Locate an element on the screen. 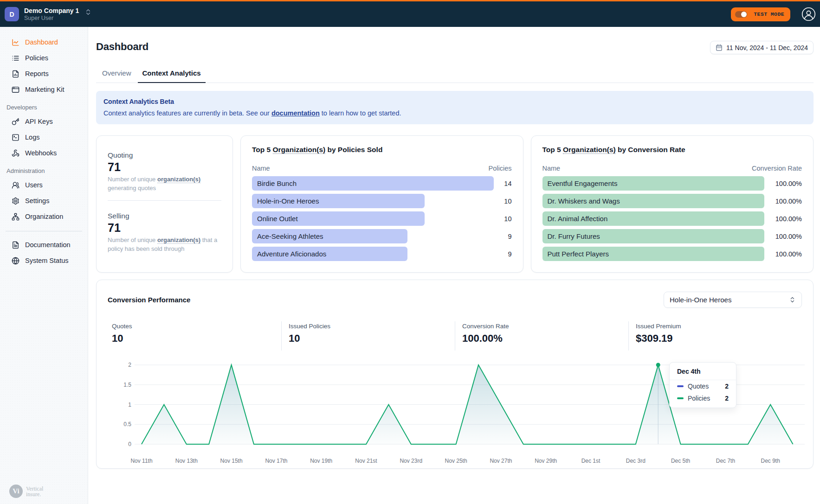 Image resolution: width=820 pixels, height=504 pixels. svg-text: Nov 27th is located at coordinates (501, 461).